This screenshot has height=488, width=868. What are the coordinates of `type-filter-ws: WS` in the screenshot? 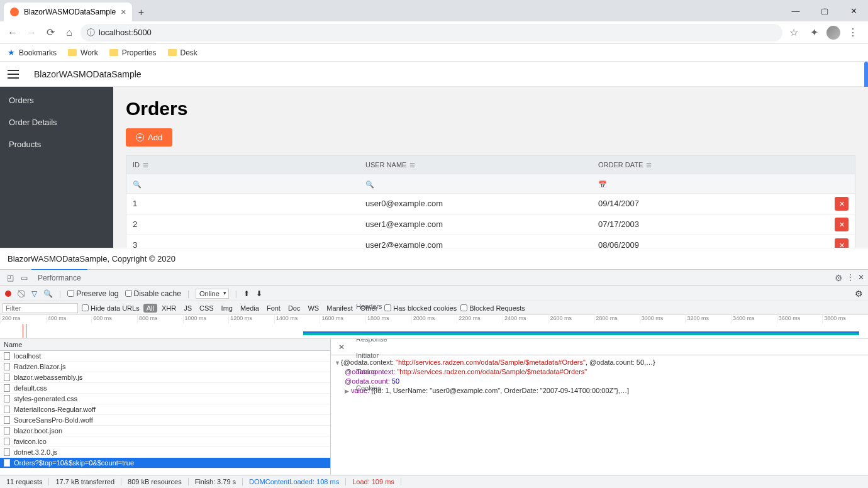 It's located at (313, 308).